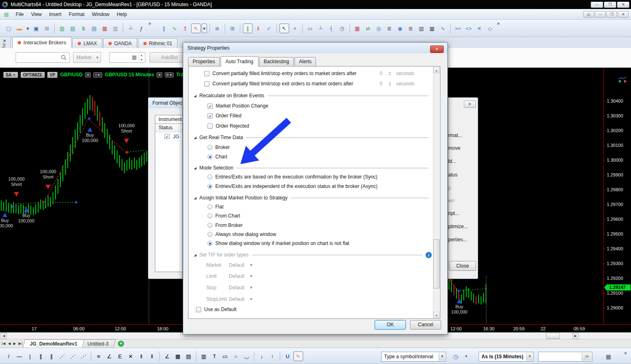  What do you see at coordinates (169, 119) in the screenshot?
I see `format-objects-tab-instruments: Instrument` at bounding box center [169, 119].